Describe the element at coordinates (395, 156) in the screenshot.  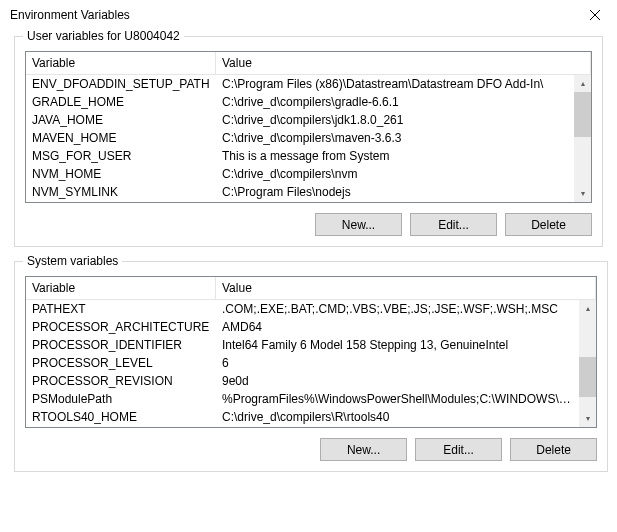
I see `variable-value-cell: This is a message from System` at that location.